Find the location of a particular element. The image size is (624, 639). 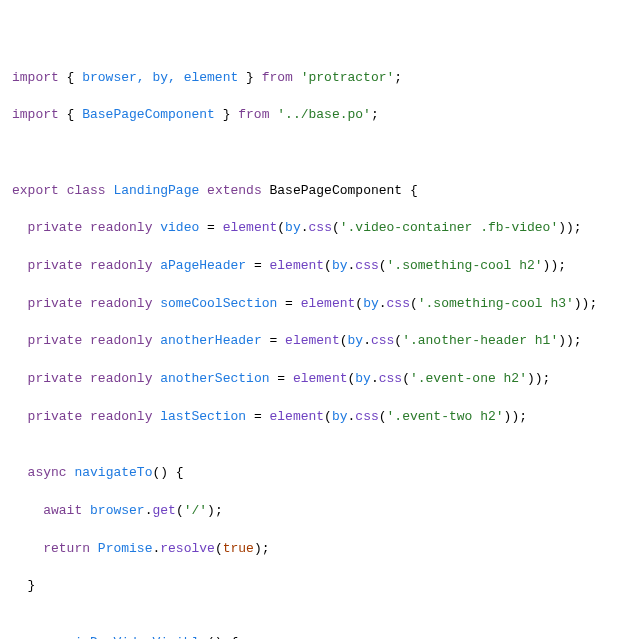

keyword-class: class is located at coordinates (86, 190).